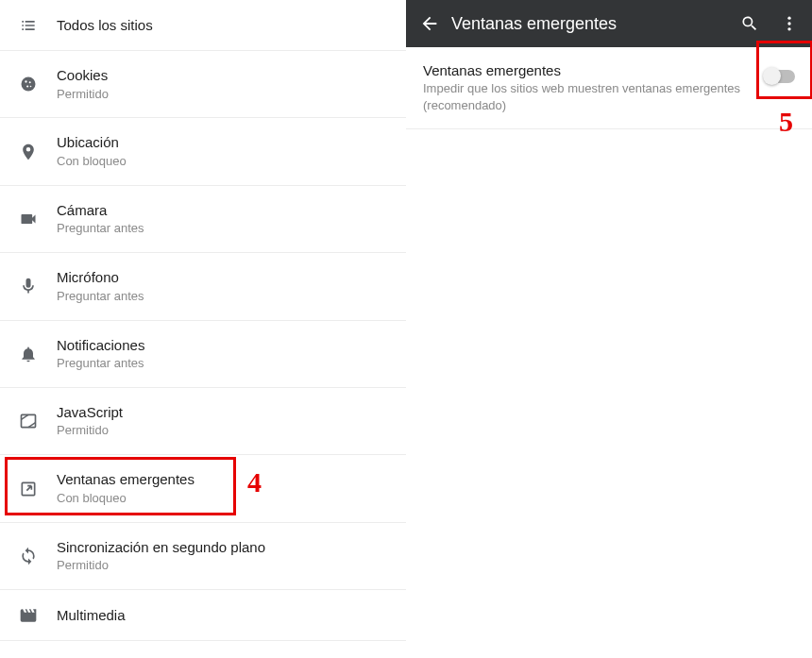 This screenshot has width=812, height=658. I want to click on bell-icon, so click(38, 354).